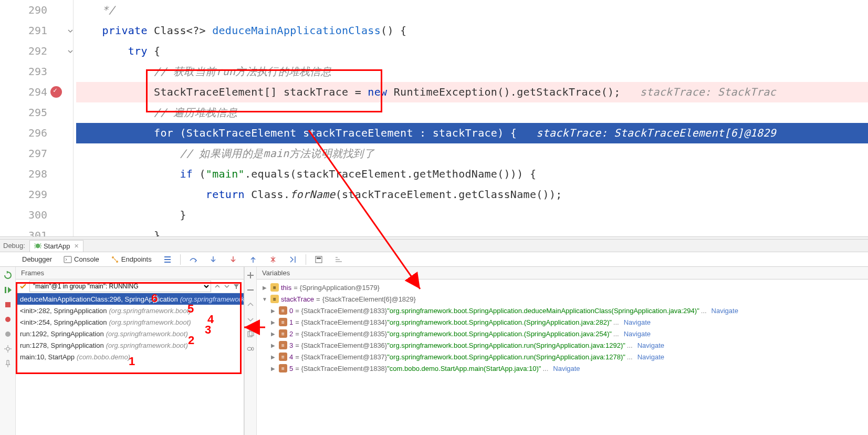 This screenshot has width=868, height=435. I want to click on step-out-icon, so click(253, 260).